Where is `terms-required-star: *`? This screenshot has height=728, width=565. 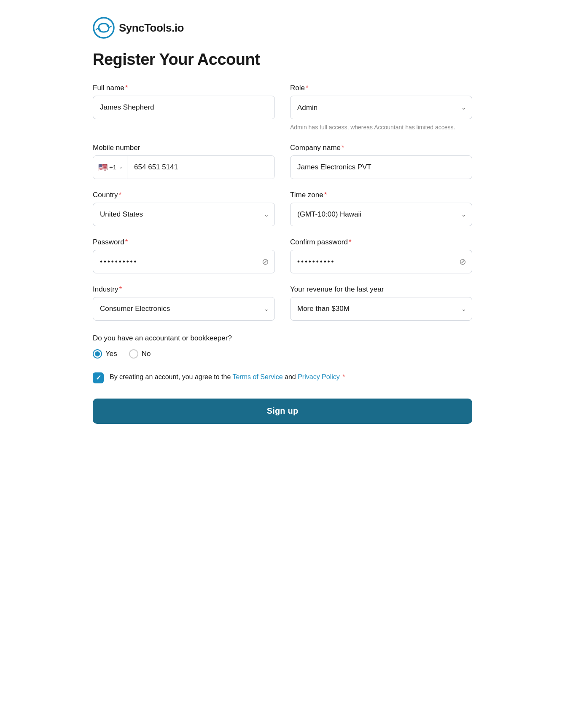
terms-required-star: * is located at coordinates (344, 377).